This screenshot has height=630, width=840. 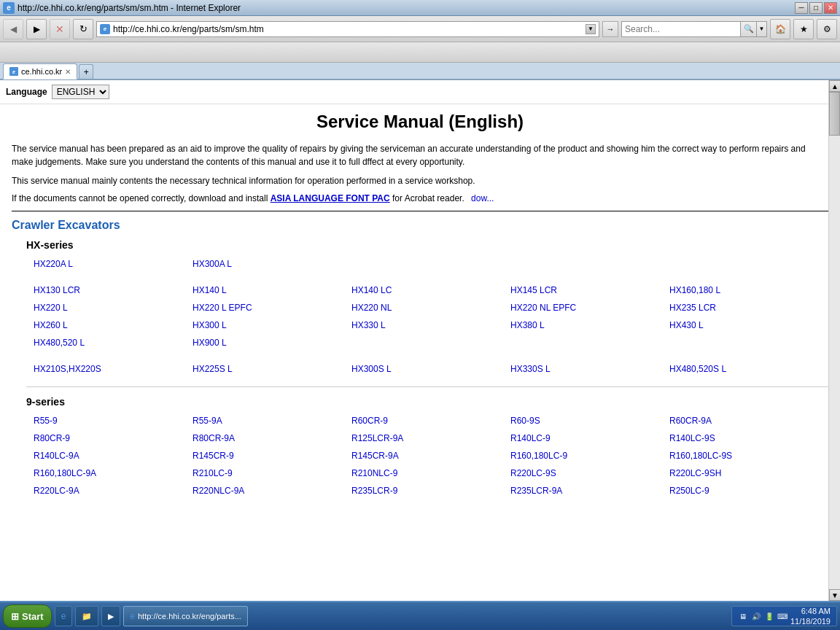 What do you see at coordinates (272, 264) in the screenshot?
I see `model-hx300al: HX300A L` at bounding box center [272, 264].